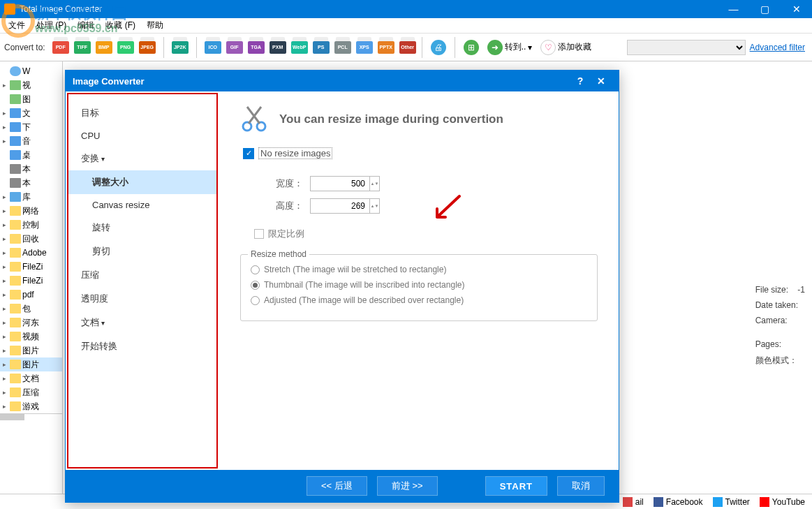  I want to click on format-pcl: PCL, so click(343, 47).